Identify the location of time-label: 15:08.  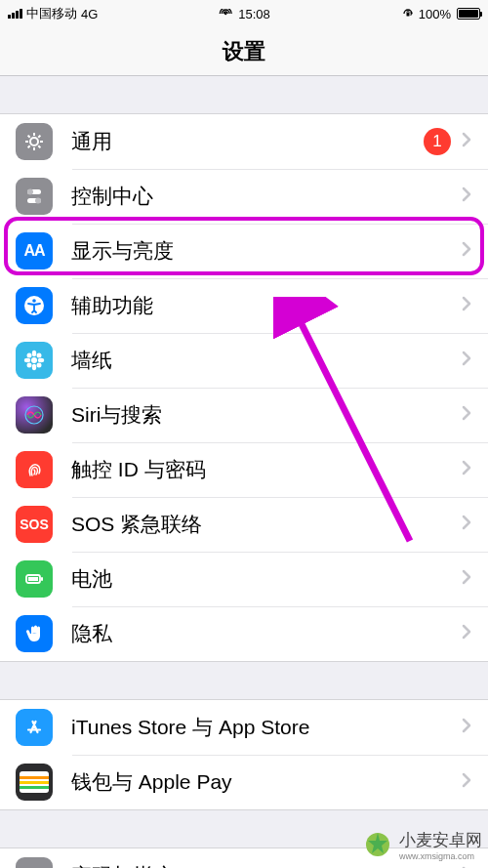
(254, 14).